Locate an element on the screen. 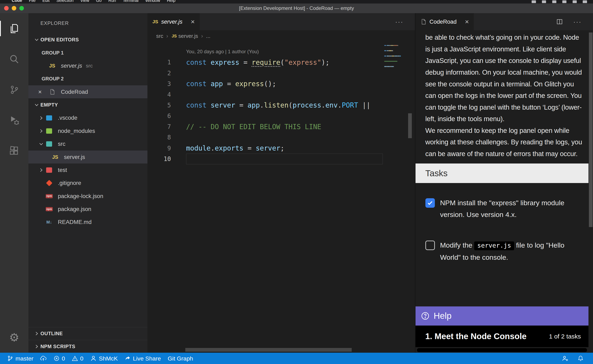 Image resolution: width=593 pixels, height=364 pixels. code-line-10: 10 is located at coordinates (281, 159).